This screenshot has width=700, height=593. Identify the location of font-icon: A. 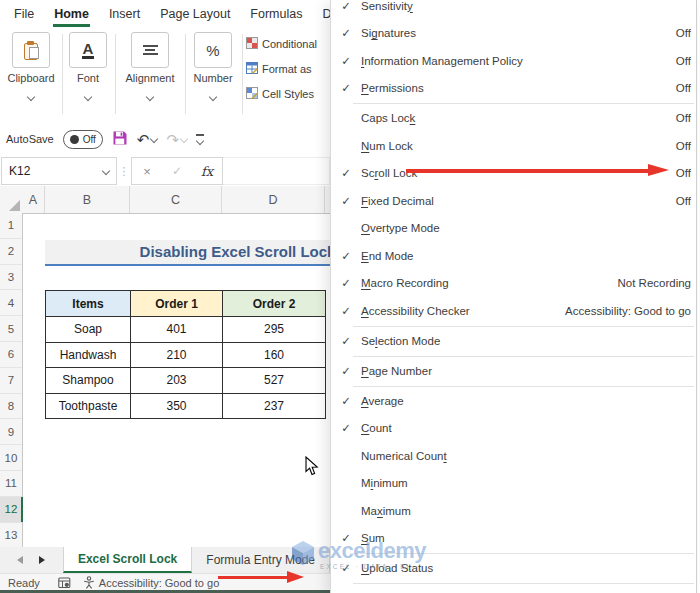
(88, 50).